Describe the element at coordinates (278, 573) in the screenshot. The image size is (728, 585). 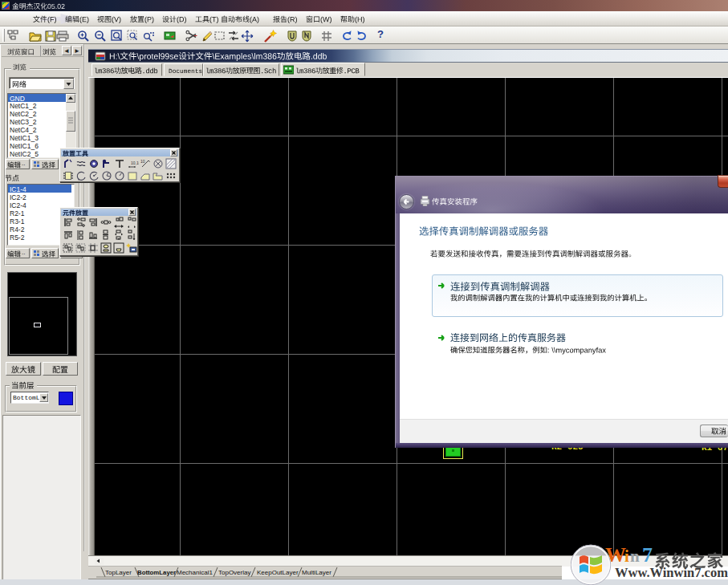
I see `svg-text: KeepOutLayer` at that location.